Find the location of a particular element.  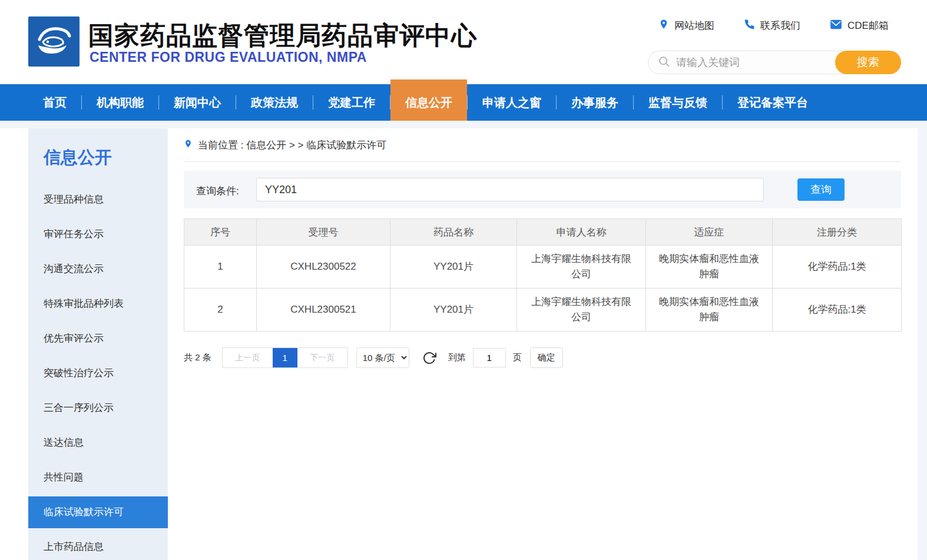

goto-page-input is located at coordinates (489, 358).